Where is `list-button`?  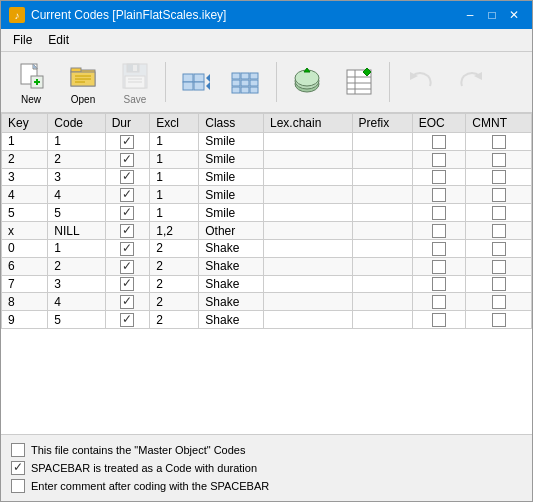 list-button is located at coordinates (359, 82).